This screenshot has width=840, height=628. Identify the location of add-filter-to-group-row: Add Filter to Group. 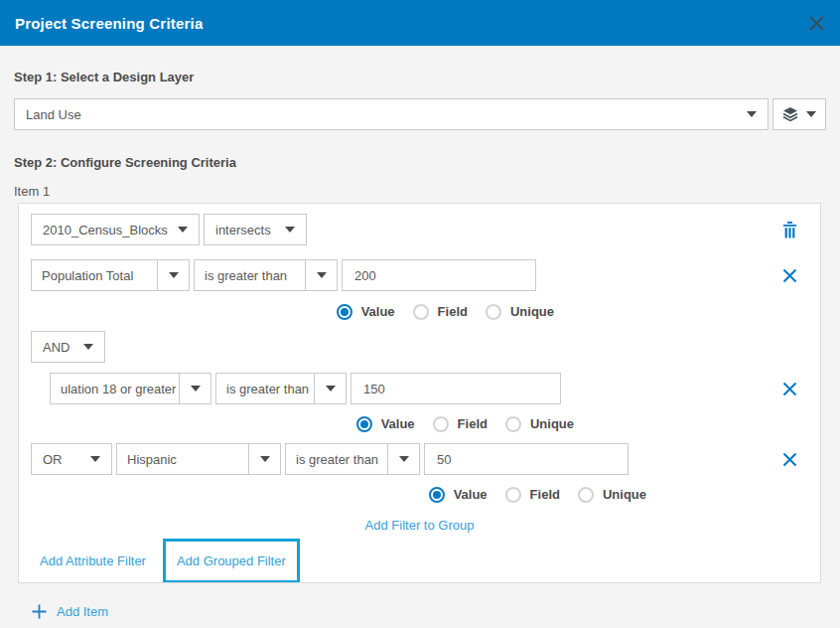
(419, 525).